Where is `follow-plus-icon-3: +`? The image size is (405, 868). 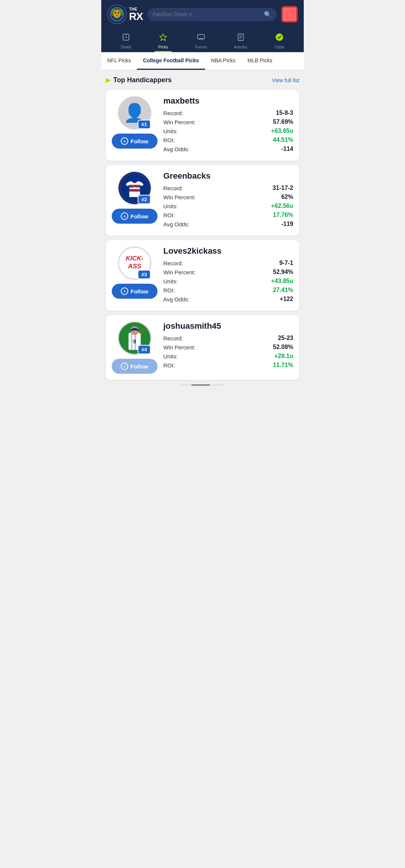 follow-plus-icon-3: + is located at coordinates (124, 291).